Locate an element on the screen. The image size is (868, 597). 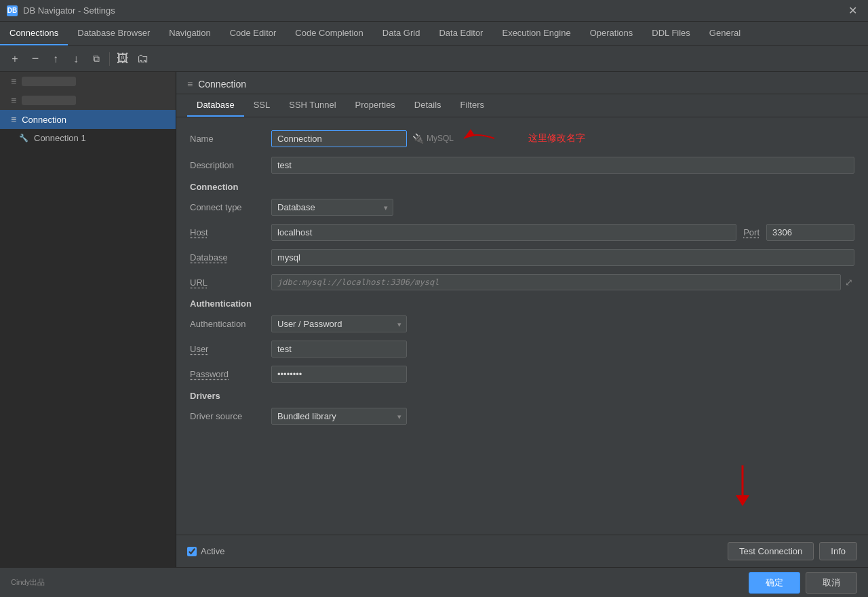
mysql-label: MySQL is located at coordinates (440, 138).